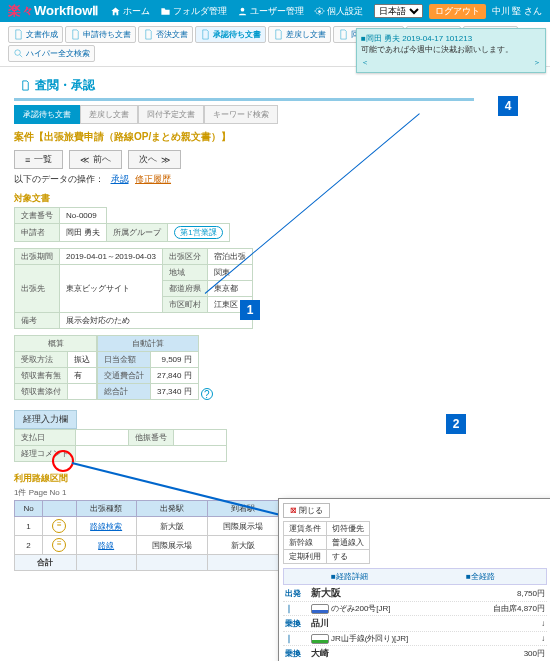 Image resolution: width=550 pixels, height=661 pixels. What do you see at coordinates (84, 233) in the screenshot?
I see `applicant: 岡田 勇夫` at bounding box center [84, 233].